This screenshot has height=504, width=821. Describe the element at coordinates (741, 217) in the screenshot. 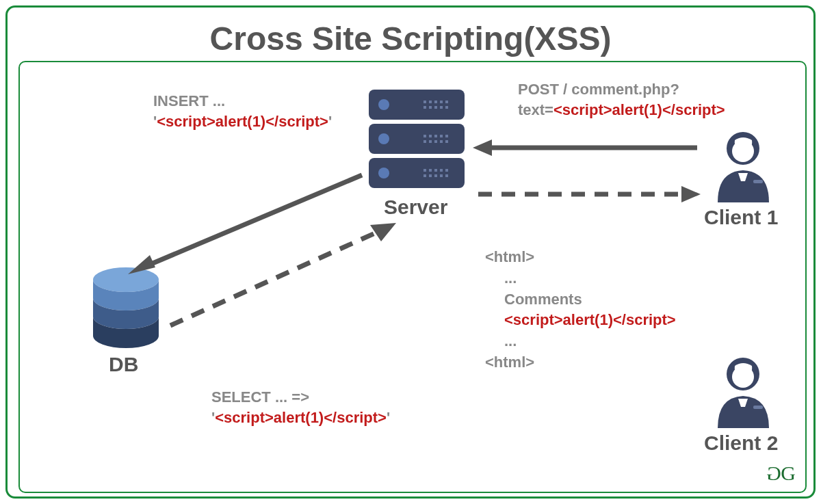

I see `client1-label: Client 1` at that location.